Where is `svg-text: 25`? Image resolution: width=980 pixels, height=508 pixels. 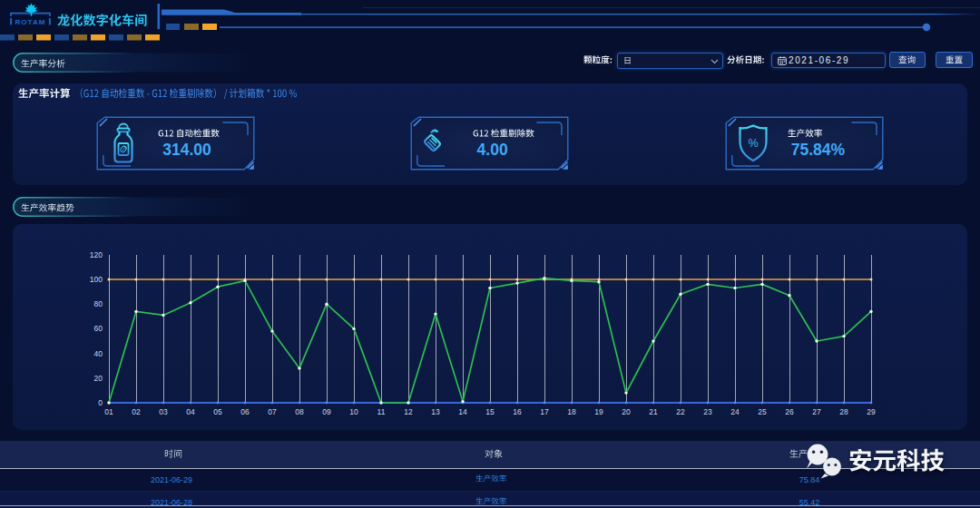
svg-text: 25 is located at coordinates (762, 412).